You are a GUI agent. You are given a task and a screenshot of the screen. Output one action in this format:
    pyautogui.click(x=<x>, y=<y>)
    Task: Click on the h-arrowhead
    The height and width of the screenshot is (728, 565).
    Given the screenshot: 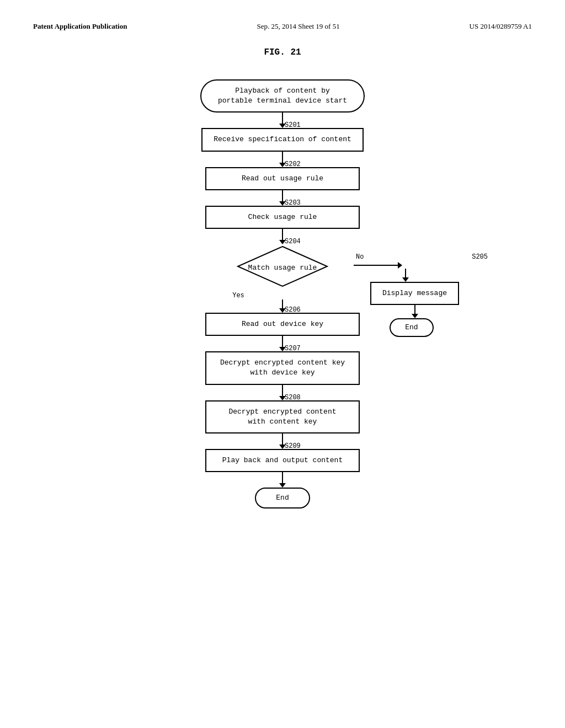 What is the action you would take?
    pyautogui.click(x=400, y=265)
    